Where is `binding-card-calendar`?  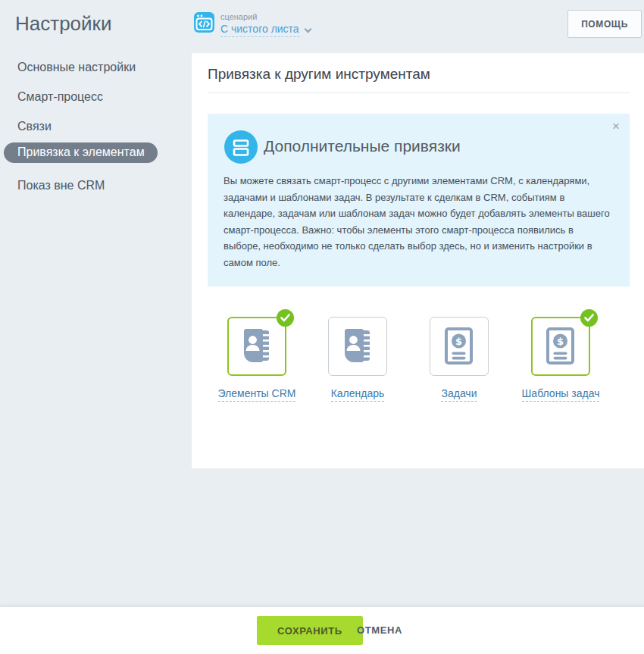 binding-card-calendar is located at coordinates (358, 346).